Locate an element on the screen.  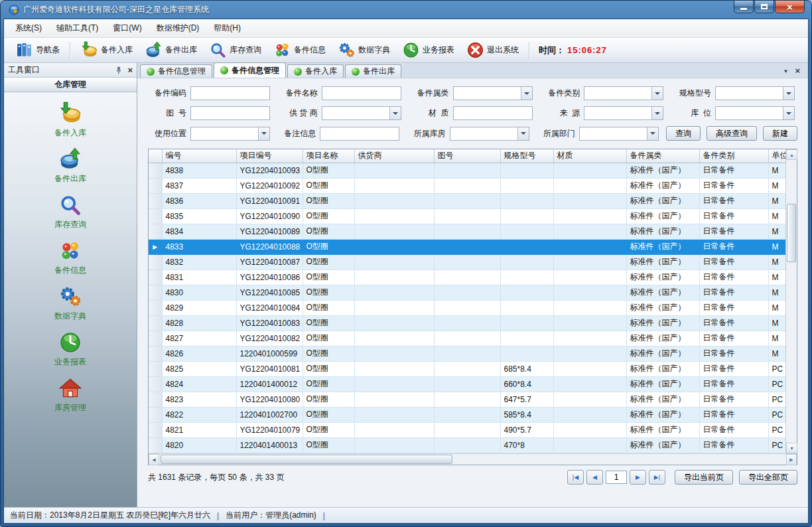
toolbar-parts-outbound-button: 备件出库 is located at coordinates (171, 50).